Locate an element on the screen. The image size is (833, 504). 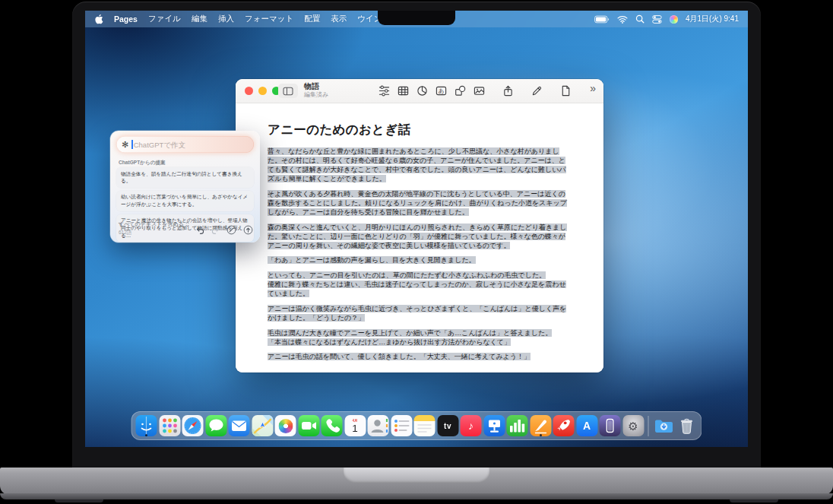
send-up-icon is located at coordinates (248, 230).